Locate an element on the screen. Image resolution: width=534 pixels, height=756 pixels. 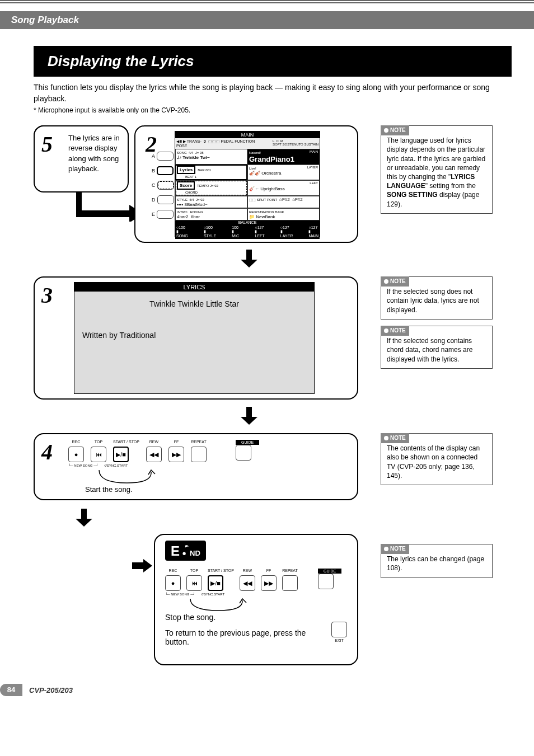
lyrics-tab: Lyrics is located at coordinates (186, 170).